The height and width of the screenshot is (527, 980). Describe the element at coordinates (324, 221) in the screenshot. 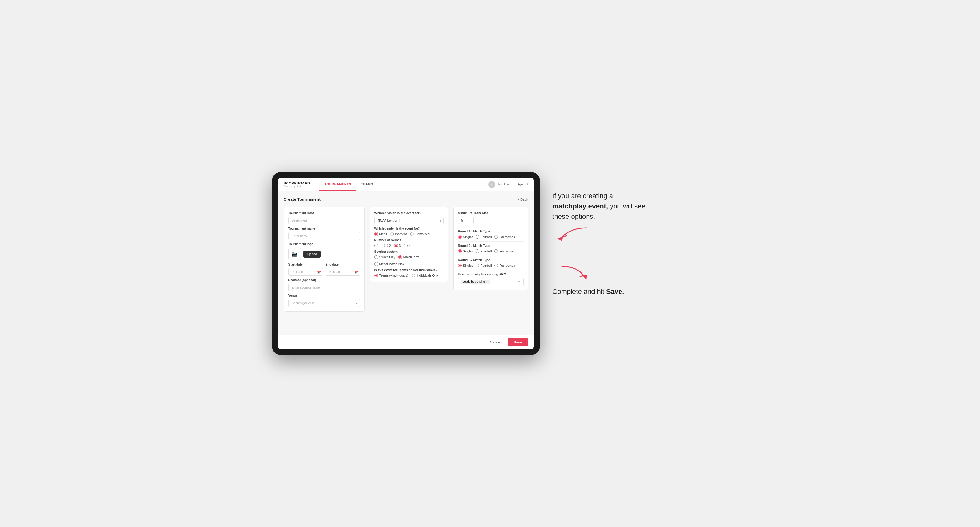

I see `host-input` at that location.